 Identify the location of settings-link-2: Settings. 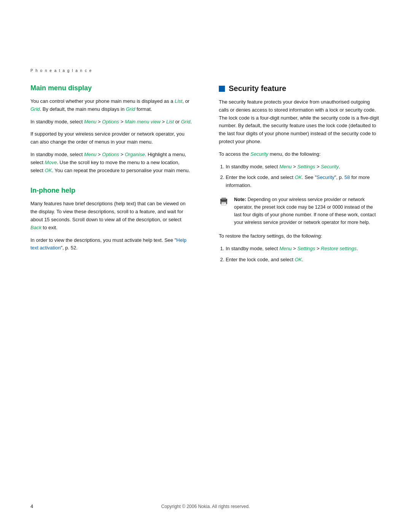
(306, 248).